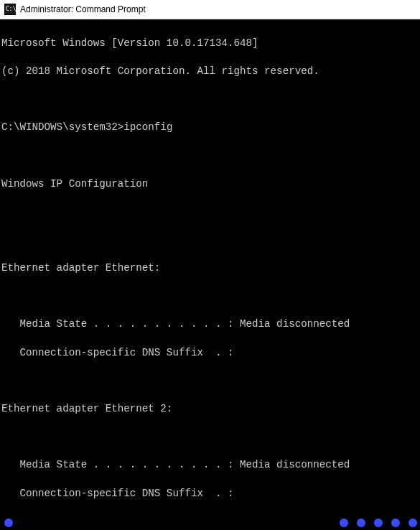  Describe the element at coordinates (378, 523) in the screenshot. I see `decorative-dots` at that location.